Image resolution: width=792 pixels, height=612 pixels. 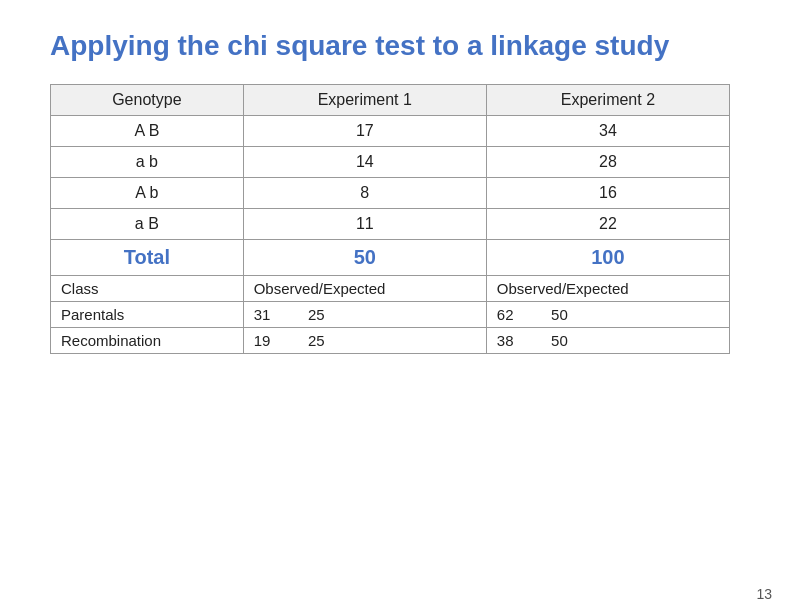 I want to click on total-exp1: 50, so click(x=364, y=258).